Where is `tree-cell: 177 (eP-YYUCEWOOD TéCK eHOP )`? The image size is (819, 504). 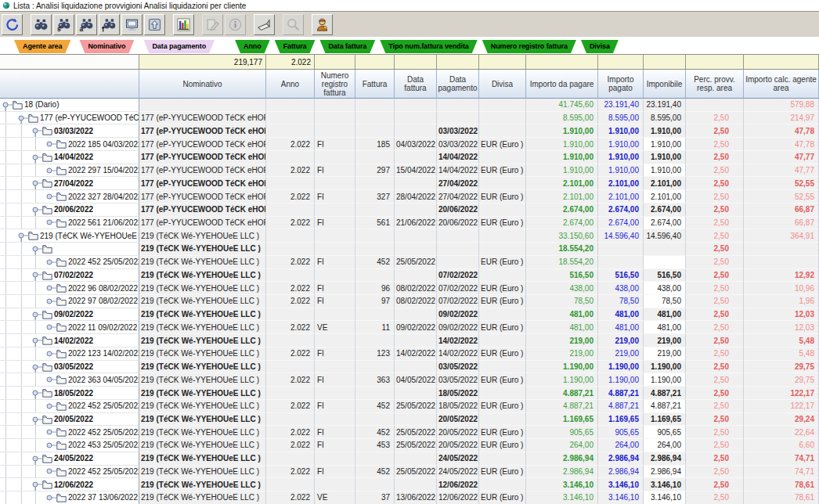 tree-cell: 177 (eP-YYUCEWOOD TéCK eHOP ) is located at coordinates (70, 119).